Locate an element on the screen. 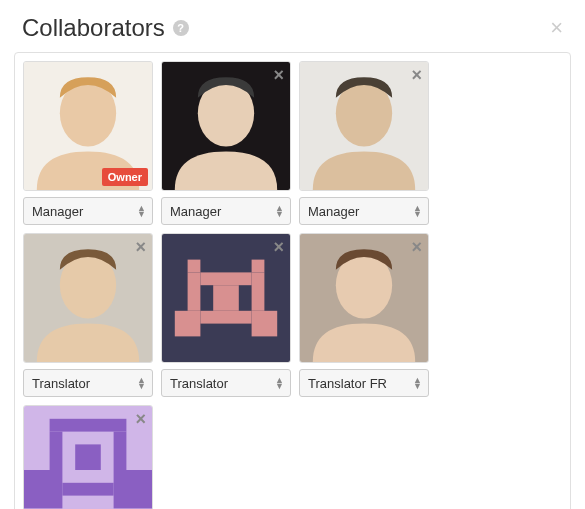 This screenshot has width=585, height=509. close-icon: × is located at coordinates (556, 28).